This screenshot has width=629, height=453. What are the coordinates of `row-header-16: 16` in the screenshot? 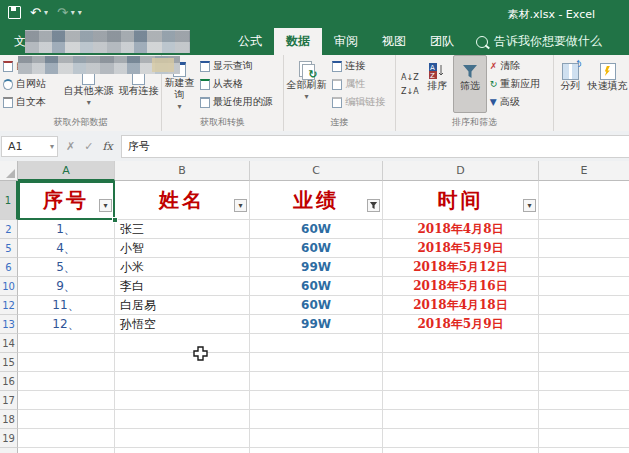 It's located at (9, 382).